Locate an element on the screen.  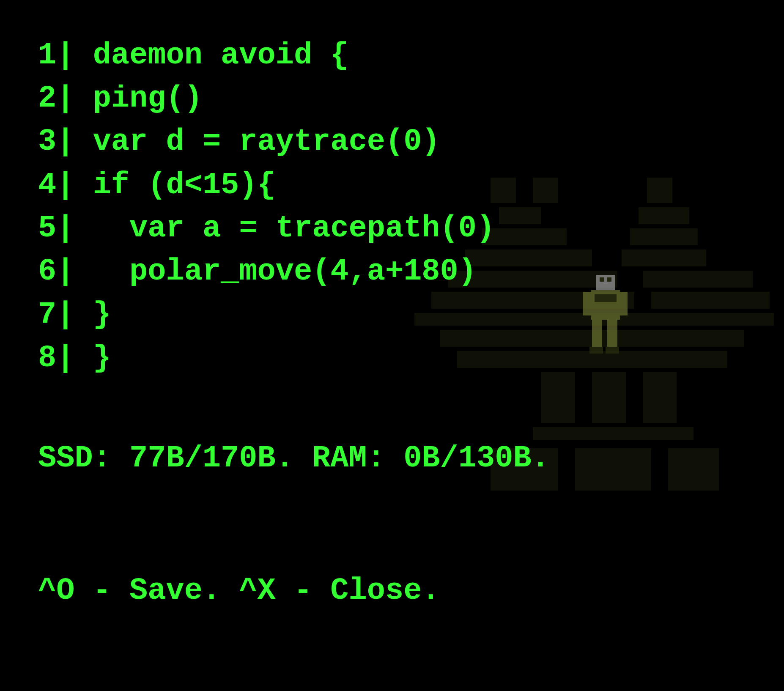
line-number: 1| is located at coordinates (66, 55).